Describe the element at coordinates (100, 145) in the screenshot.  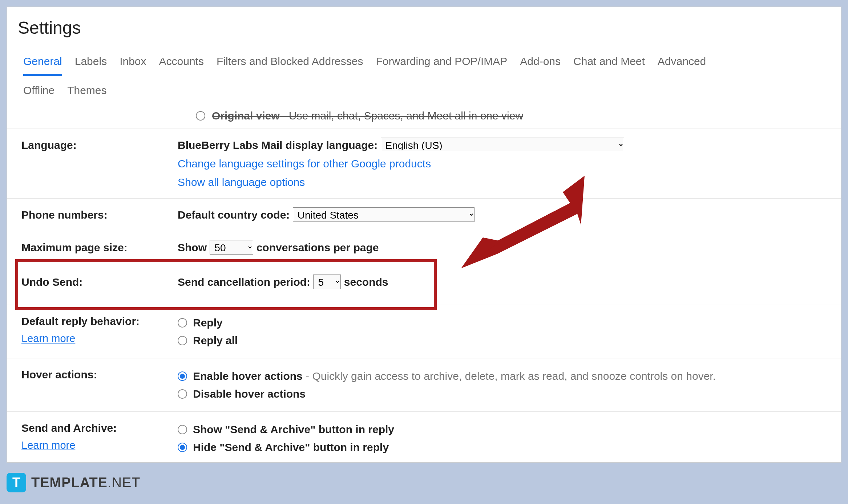
I see `label-language: Language:` at that location.